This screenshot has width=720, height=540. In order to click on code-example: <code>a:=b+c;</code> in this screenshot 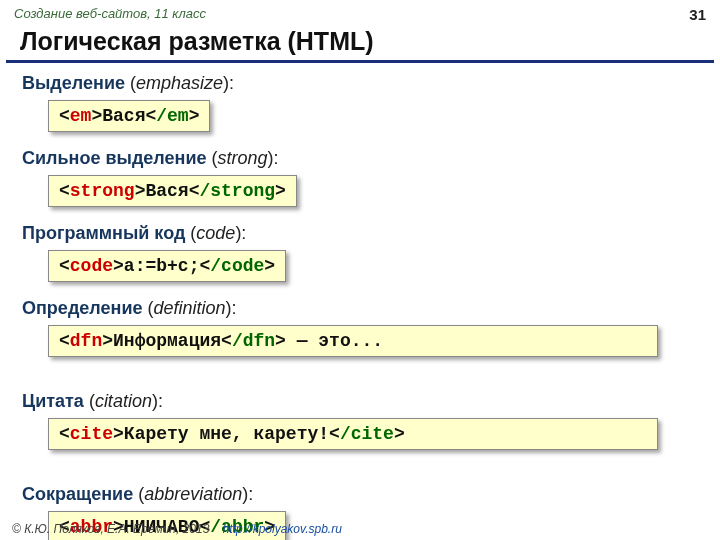, I will do `click(167, 266)`.